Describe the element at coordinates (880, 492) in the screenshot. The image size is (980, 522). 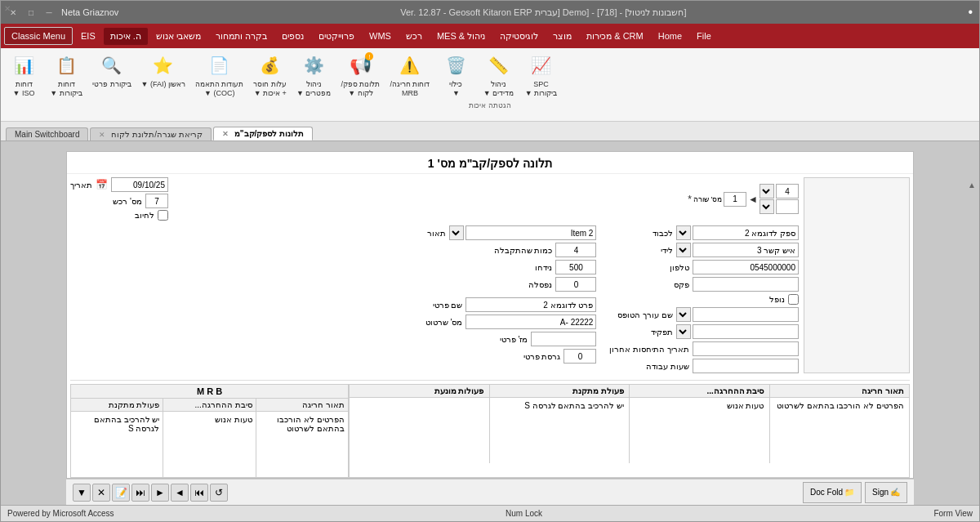
I see `sign-label: Sign` at that location.